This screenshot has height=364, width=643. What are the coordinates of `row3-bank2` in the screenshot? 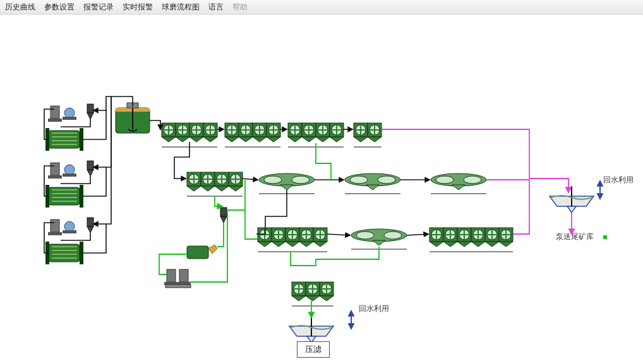 It's located at (471, 237).